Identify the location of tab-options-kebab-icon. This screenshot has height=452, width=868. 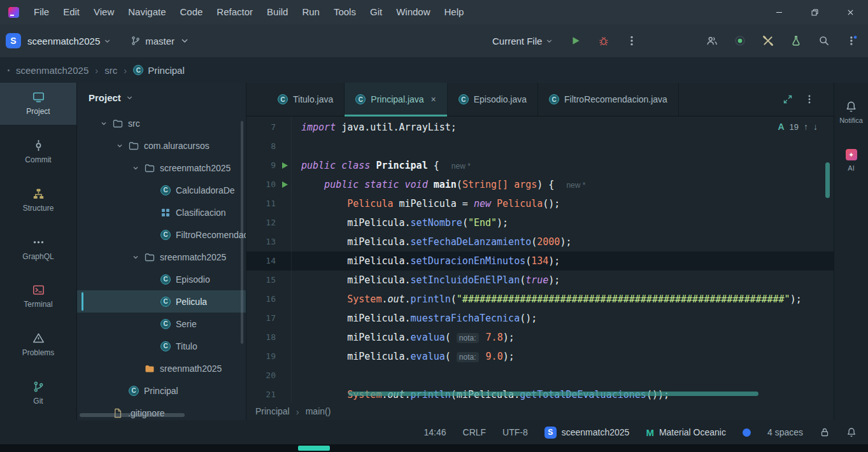
(809, 99).